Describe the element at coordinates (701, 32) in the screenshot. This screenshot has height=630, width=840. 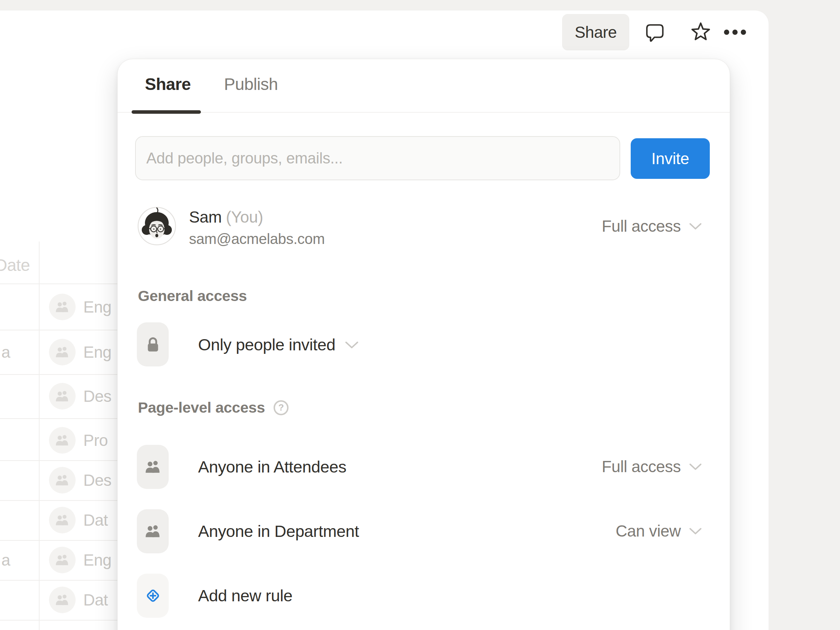
I see `star-icon` at that location.